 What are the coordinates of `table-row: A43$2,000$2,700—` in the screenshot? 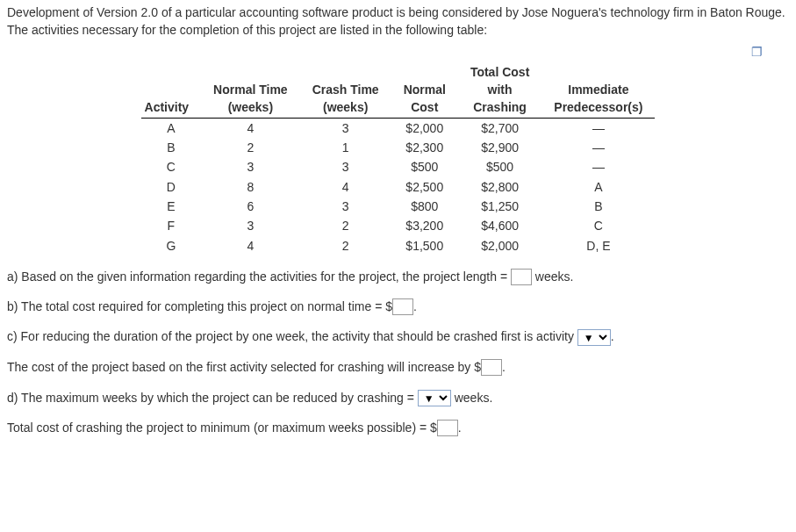 It's located at (398, 128).